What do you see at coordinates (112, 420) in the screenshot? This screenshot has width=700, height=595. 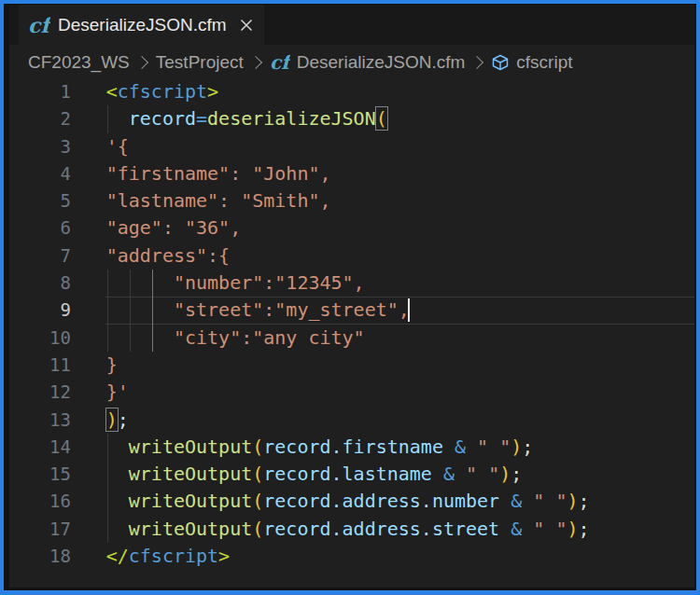 I see `bracket-match: )` at bounding box center [112, 420].